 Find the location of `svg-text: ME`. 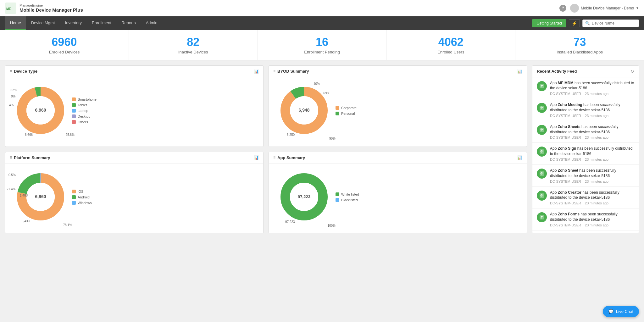

svg-text: ME is located at coordinates (9, 9).